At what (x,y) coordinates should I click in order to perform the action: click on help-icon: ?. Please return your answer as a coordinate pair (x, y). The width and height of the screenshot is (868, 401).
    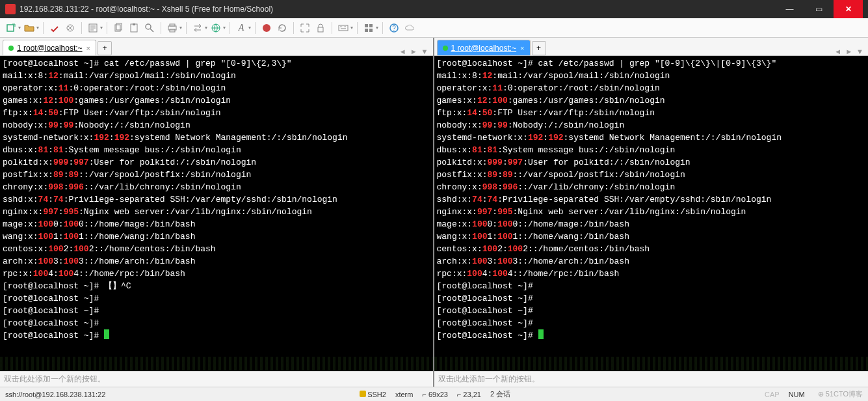
    Looking at the image, I should click on (394, 28).